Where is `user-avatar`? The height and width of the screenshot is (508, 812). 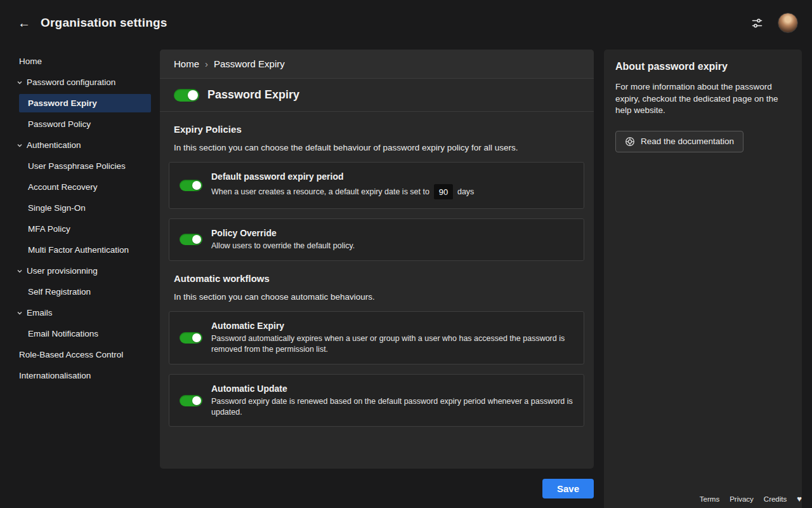
user-avatar is located at coordinates (788, 23).